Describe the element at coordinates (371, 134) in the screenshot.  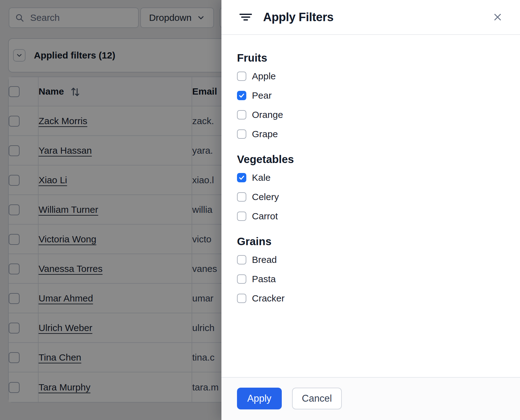
I see `filter-option-grape: Grape` at that location.